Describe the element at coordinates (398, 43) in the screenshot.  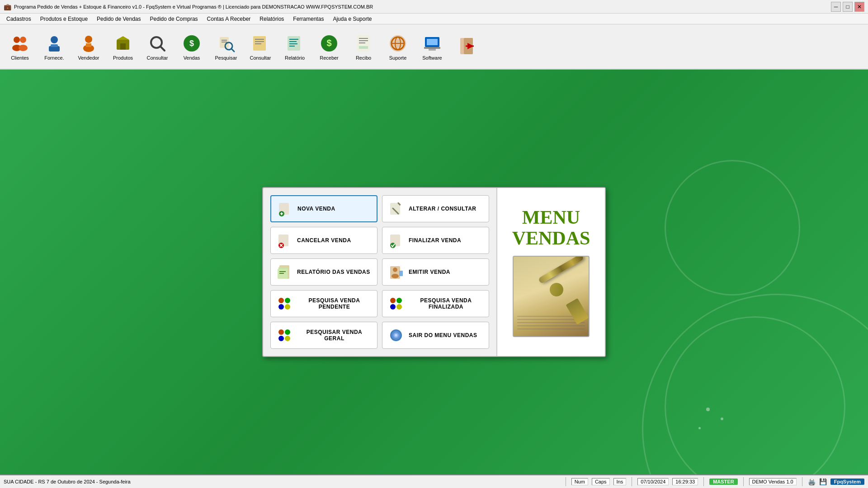
I see `suporte-icon` at that location.